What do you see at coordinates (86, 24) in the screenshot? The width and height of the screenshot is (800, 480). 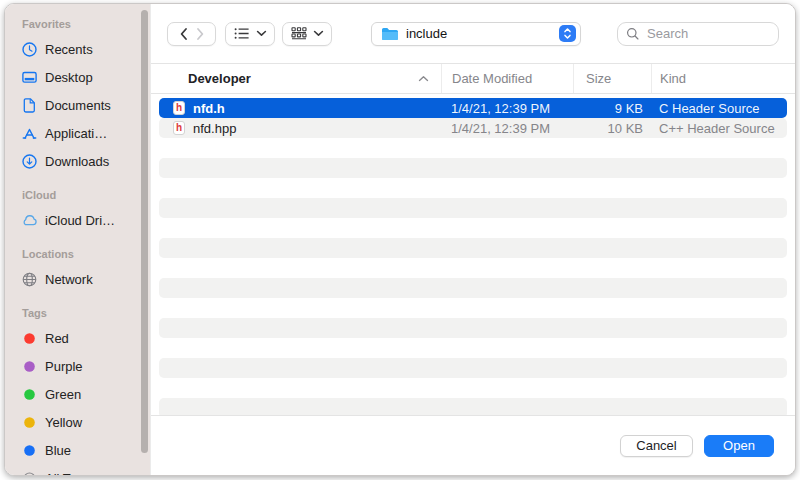 I see `sidebar-section-label-favorites: Favorites` at bounding box center [86, 24].